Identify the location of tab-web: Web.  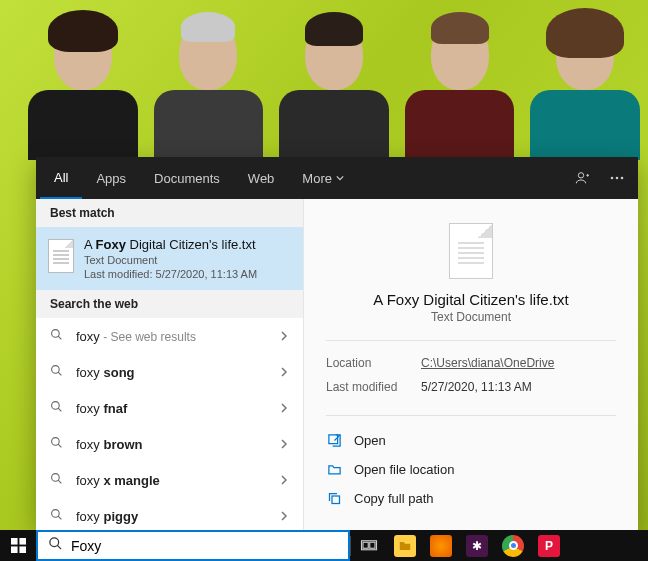
(262, 178).